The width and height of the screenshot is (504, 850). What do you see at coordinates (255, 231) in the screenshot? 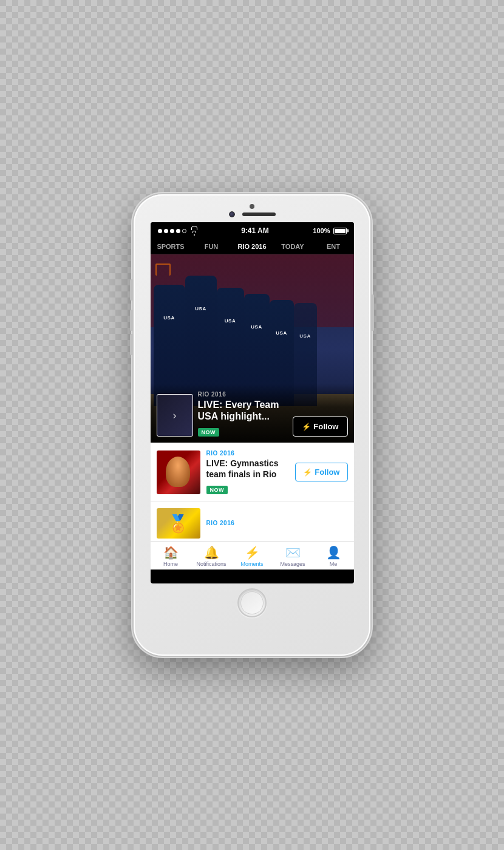
I see `status-time: 9:41 AM` at bounding box center [255, 231].